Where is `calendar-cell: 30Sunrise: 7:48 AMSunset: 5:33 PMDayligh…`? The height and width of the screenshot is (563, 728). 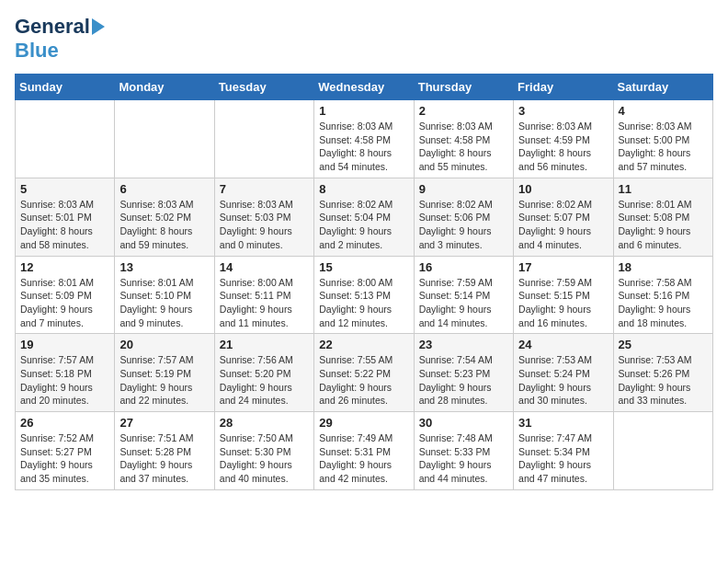
calendar-cell: 30Sunrise: 7:48 AMSunset: 5:33 PMDayligh… is located at coordinates (463, 451).